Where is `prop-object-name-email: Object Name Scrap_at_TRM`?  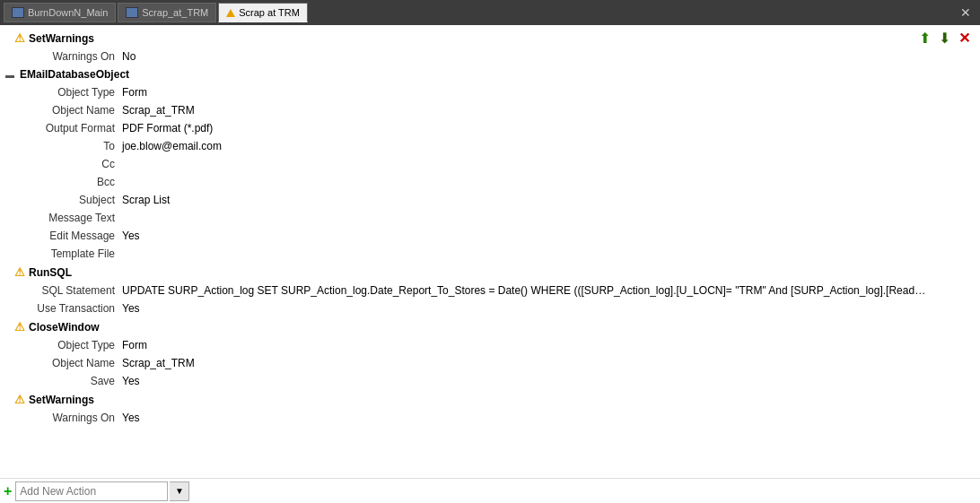 prop-object-name-email: Object Name Scrap_at_TRM is located at coordinates (490, 110).